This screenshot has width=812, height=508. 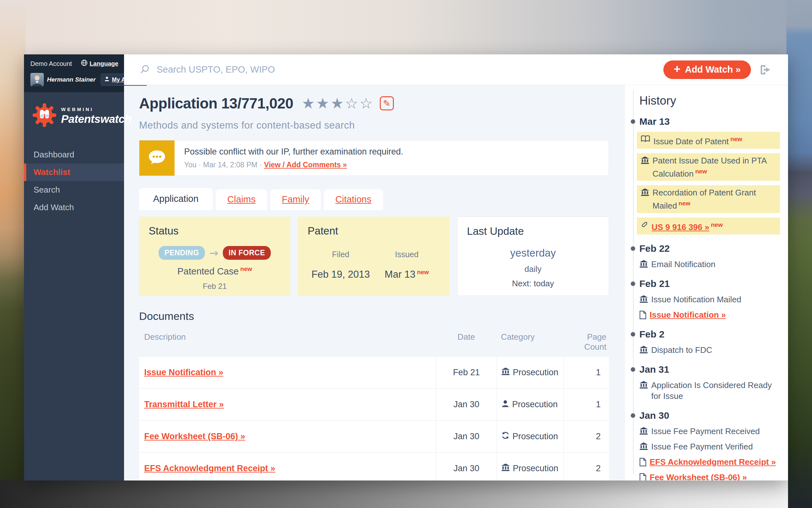 What do you see at coordinates (182, 253) in the screenshot?
I see `status-badge-pending: PENDING` at bounding box center [182, 253].